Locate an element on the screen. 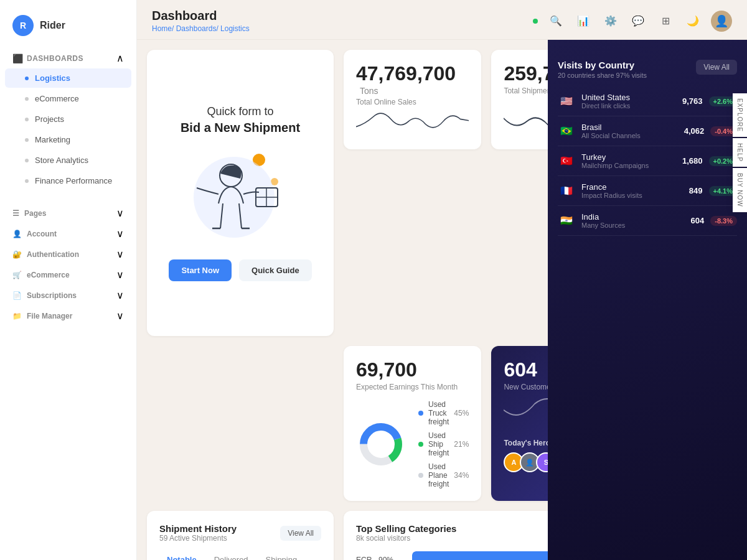 This screenshot has width=747, height=560. tab-shipping: Shipping is located at coordinates (281, 556).